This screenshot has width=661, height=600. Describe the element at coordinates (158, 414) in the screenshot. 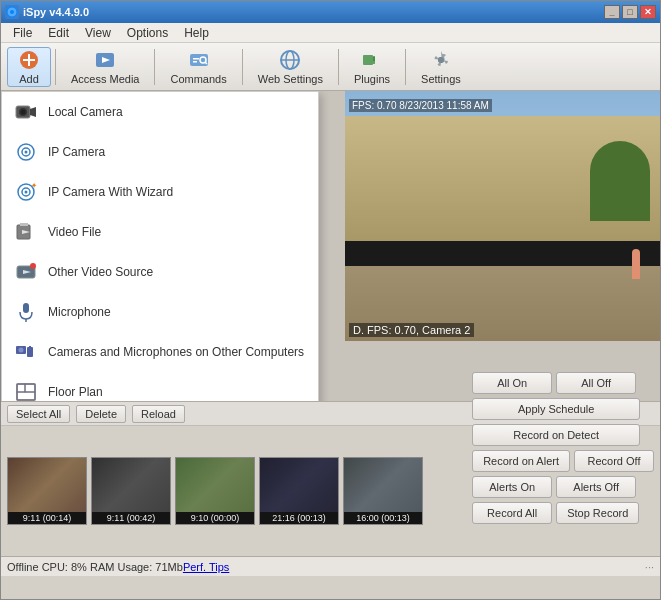

I see `reload-button: Reload` at that location.